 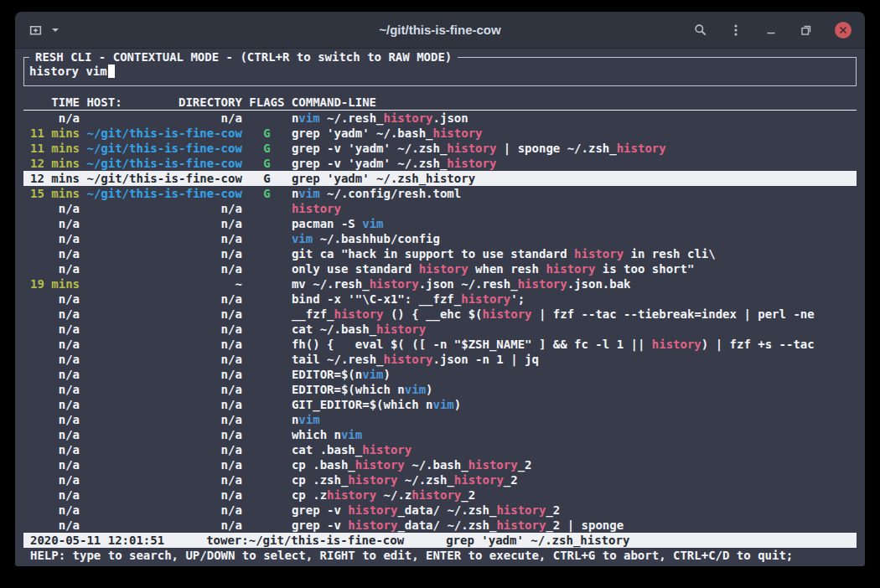 I want to click on history-row: n/a n/a EDITOR=$(nvim), so click(x=440, y=374).